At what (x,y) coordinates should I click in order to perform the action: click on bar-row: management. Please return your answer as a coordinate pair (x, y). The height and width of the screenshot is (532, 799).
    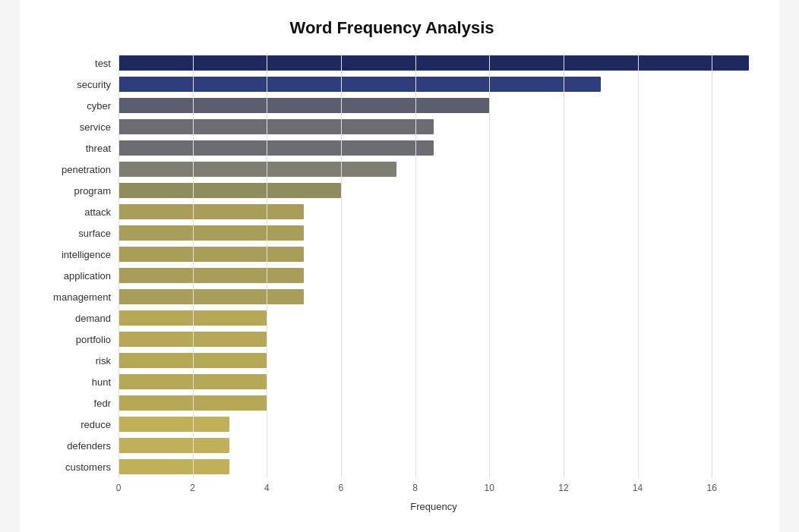
    Looking at the image, I should click on (392, 297).